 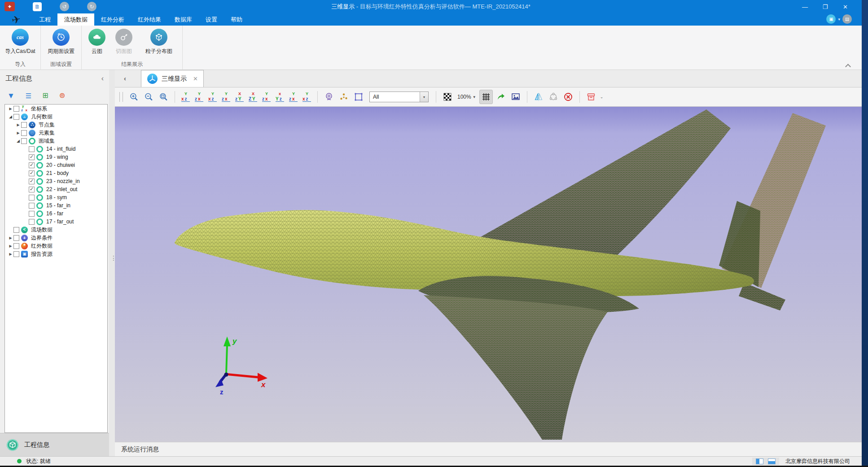 I want to click on minimize-button: —, so click(x=805, y=7).